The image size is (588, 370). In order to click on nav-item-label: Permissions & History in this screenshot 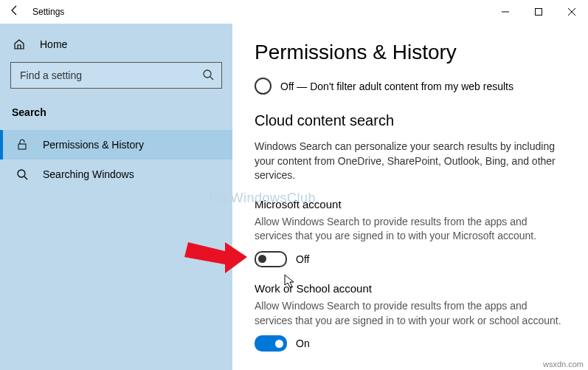, I will do `click(93, 145)`.